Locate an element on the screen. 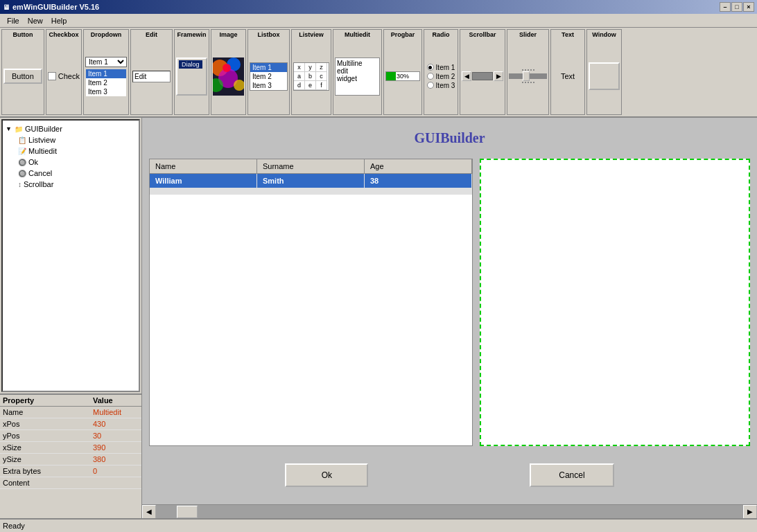 The width and height of the screenshot is (757, 532). listbox-item-3: Item 3 is located at coordinates (269, 86).